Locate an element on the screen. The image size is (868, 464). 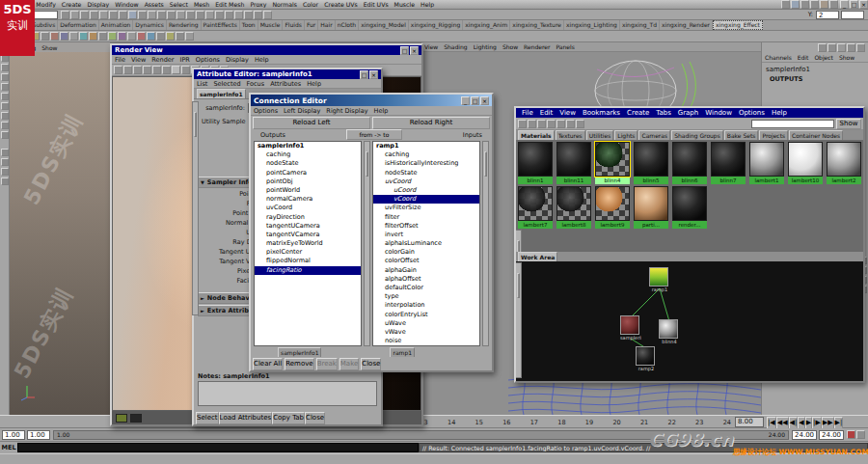
command-line-mode: MEL is located at coordinates (9, 448).